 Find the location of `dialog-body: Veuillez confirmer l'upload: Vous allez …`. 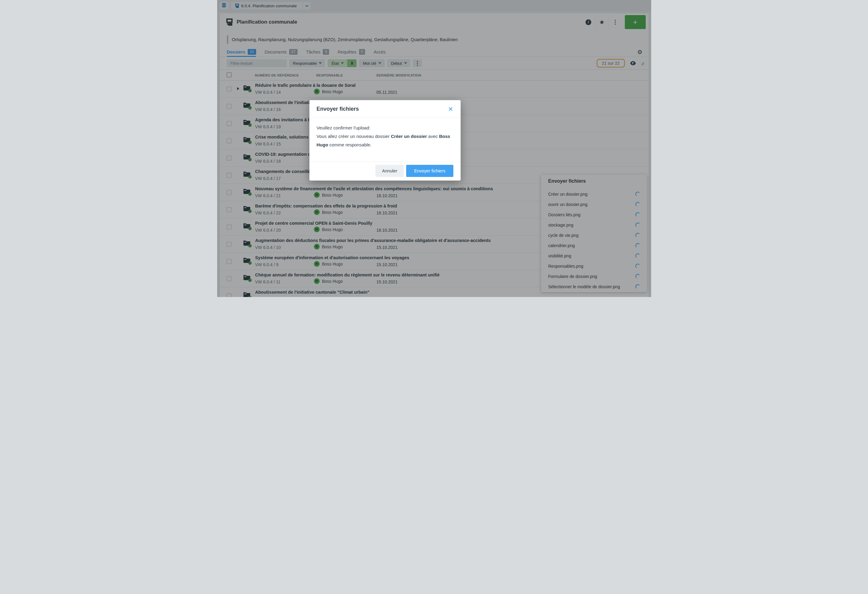

dialog-body: Veuillez confirmer l'upload: Vous allez … is located at coordinates (385, 140).